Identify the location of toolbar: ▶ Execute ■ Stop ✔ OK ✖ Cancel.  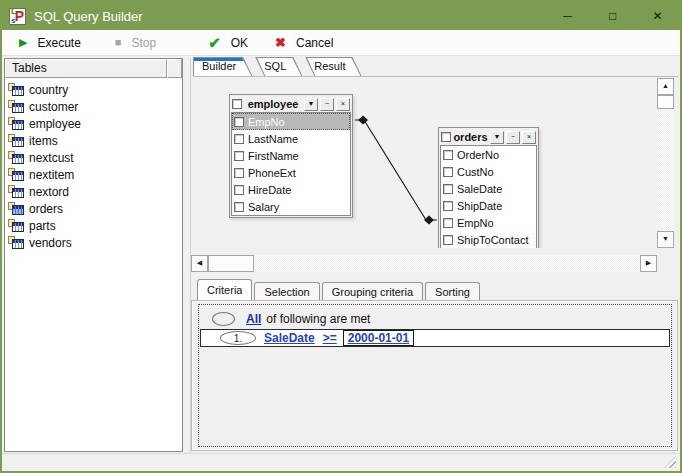
(341, 43).